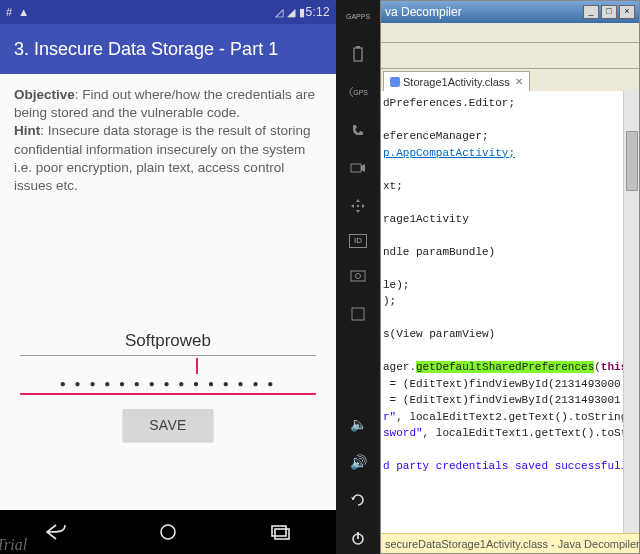  I want to click on id-sidebar-icon: ID, so click(358, 241).